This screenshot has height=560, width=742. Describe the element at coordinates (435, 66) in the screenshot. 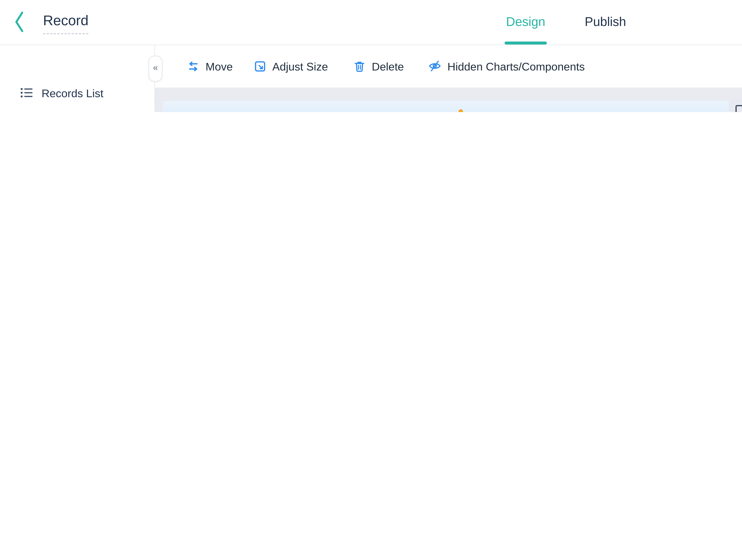

I see `eye-hidden-icon` at that location.